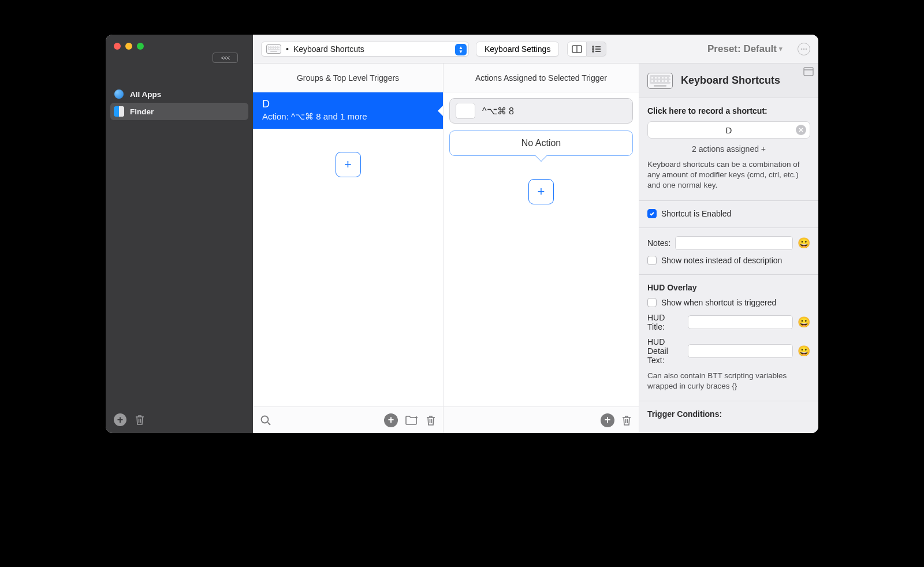 This screenshot has width=924, height=567. I want to click on actions-add-button: +, so click(608, 420).